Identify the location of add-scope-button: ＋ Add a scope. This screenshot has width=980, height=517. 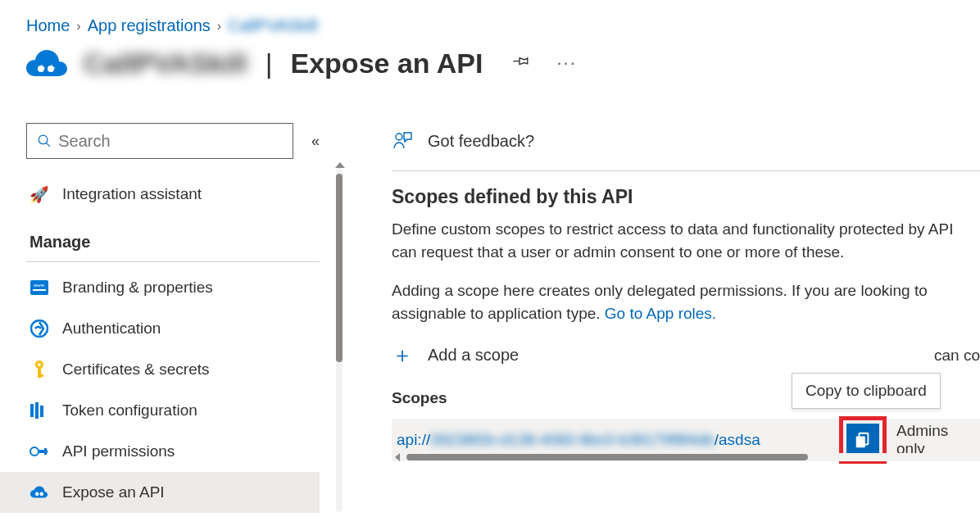
(686, 356).